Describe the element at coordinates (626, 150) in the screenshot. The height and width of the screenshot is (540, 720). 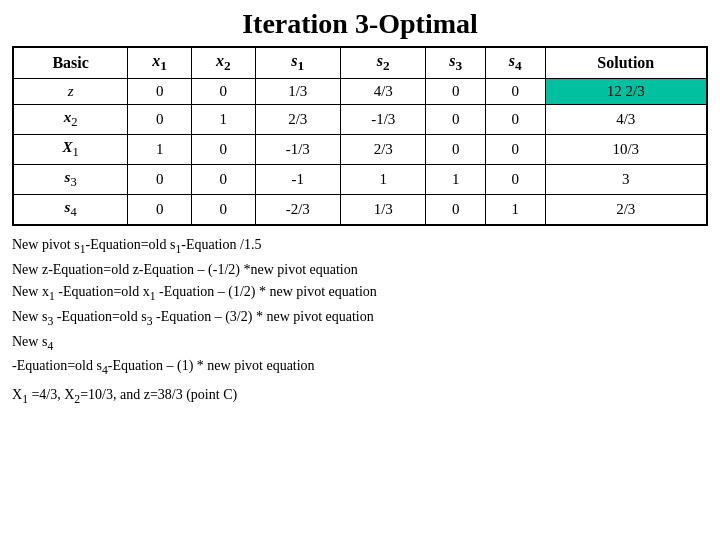
I see `cell-X1-solution: 10/3` at that location.